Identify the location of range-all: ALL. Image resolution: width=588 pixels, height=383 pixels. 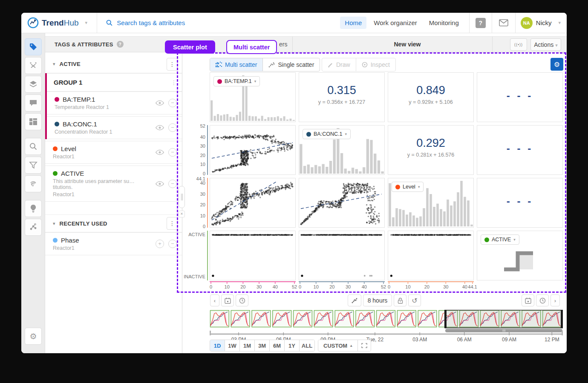
(307, 346).